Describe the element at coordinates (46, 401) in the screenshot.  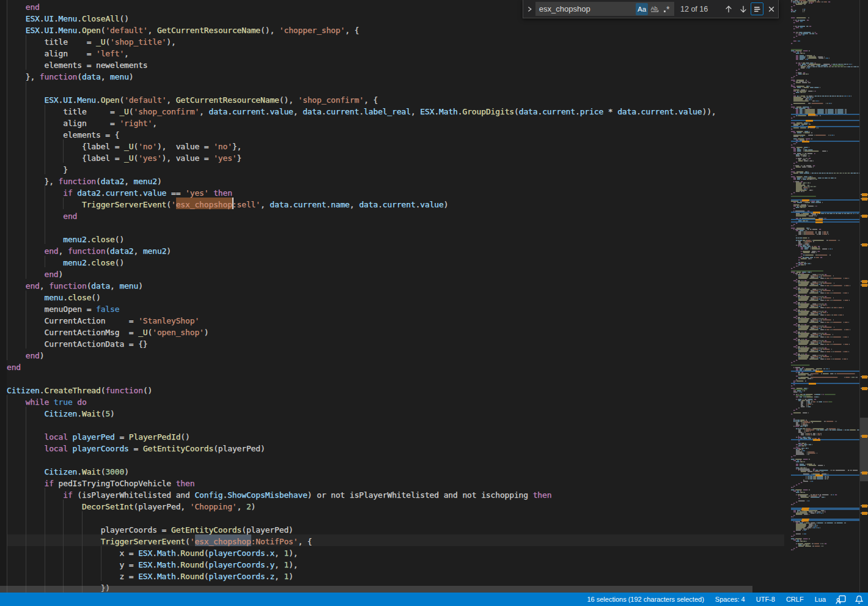
I see `code-line: while true do` at that location.